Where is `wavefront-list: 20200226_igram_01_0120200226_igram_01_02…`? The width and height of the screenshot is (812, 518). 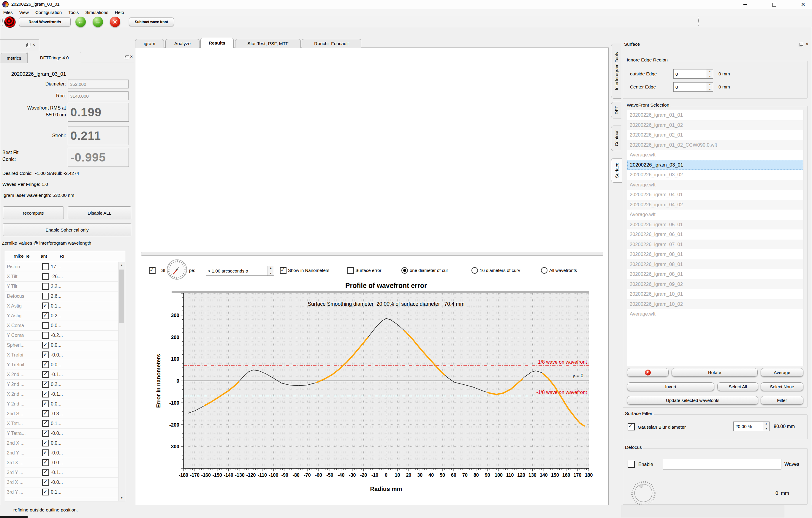
wavefront-list: 20200226_igram_01_0120200226_igram_01_02… is located at coordinates (715, 238).